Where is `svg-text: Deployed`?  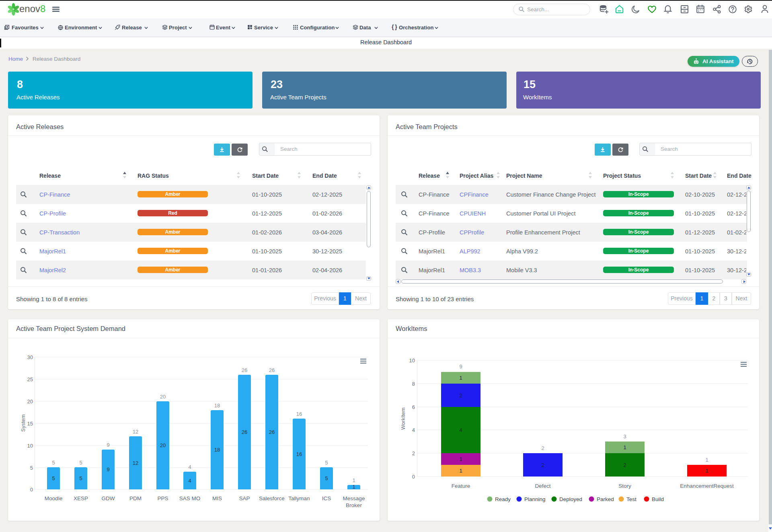 svg-text: Deployed is located at coordinates (571, 499).